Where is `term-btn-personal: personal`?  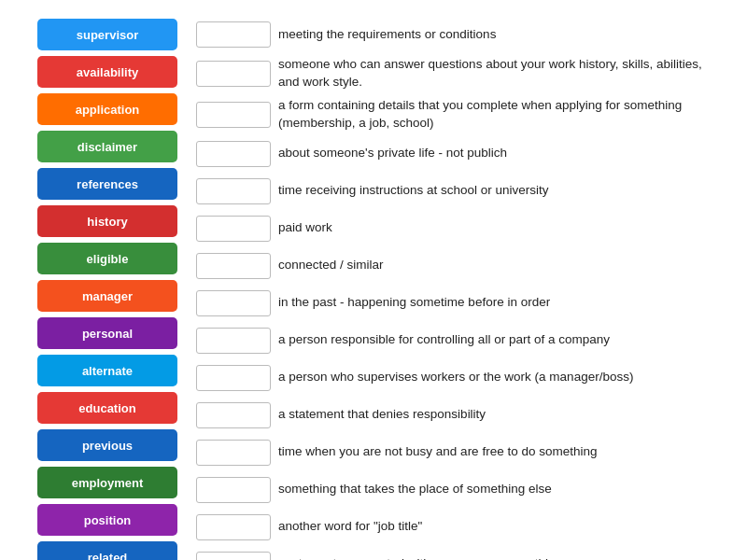 term-btn-personal: personal is located at coordinates (107, 333).